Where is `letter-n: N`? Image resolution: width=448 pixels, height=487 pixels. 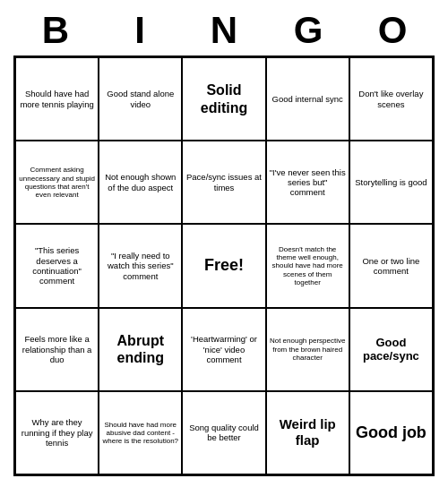
letter-n: N is located at coordinates (224, 30).